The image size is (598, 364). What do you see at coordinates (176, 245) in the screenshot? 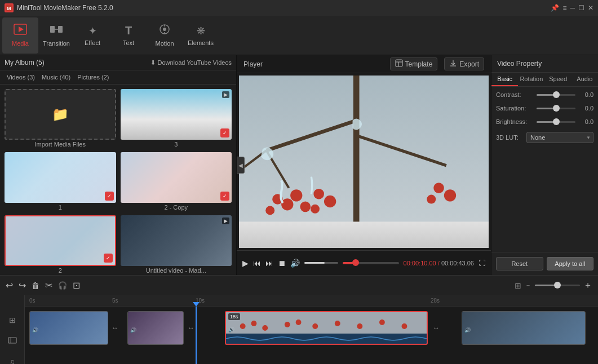
I see `media-item-untitled: ▶ Untitled video - Mad...` at bounding box center [176, 245].